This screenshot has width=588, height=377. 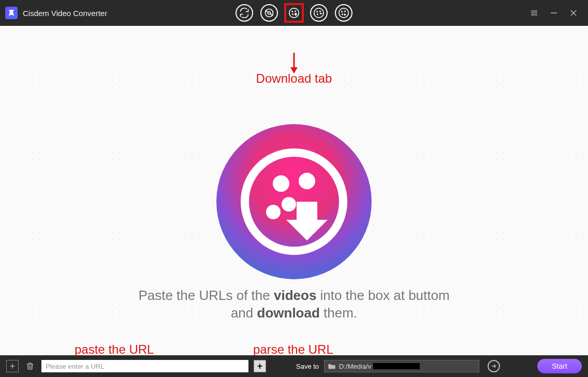 What do you see at coordinates (293, 349) in the screenshot?
I see `annotation-label-parse-url: parse the URL` at bounding box center [293, 349].